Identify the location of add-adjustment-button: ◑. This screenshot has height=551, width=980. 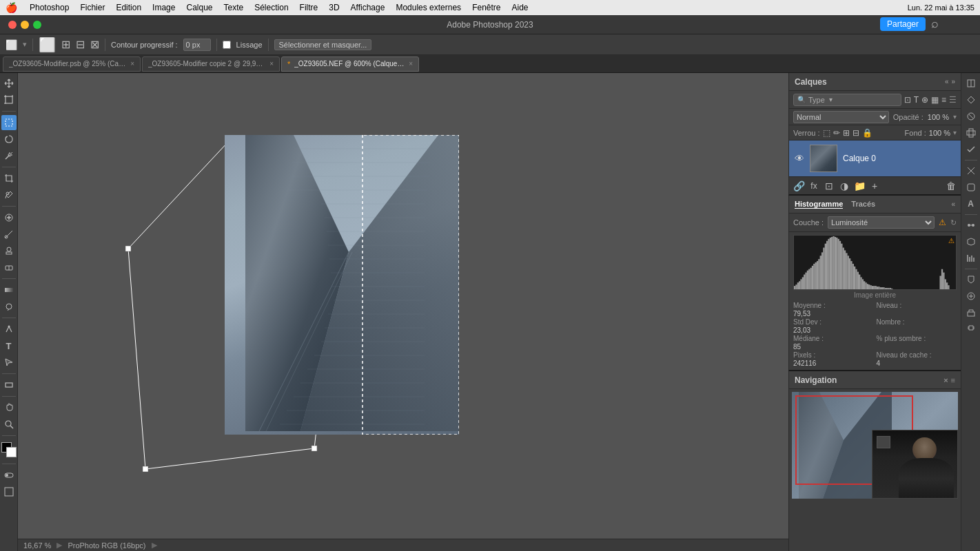
(844, 186).